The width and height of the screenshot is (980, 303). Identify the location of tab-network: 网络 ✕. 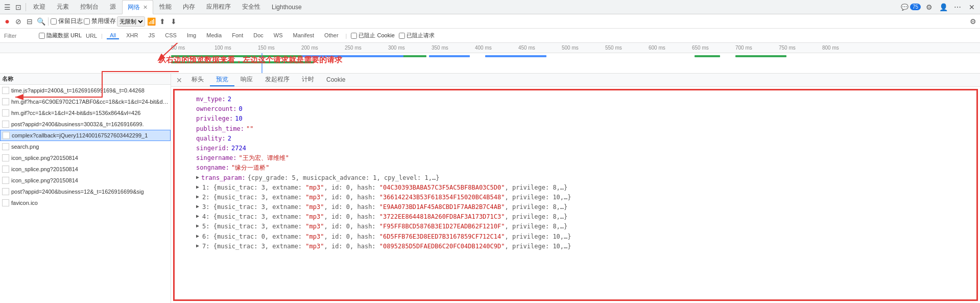
(138, 7).